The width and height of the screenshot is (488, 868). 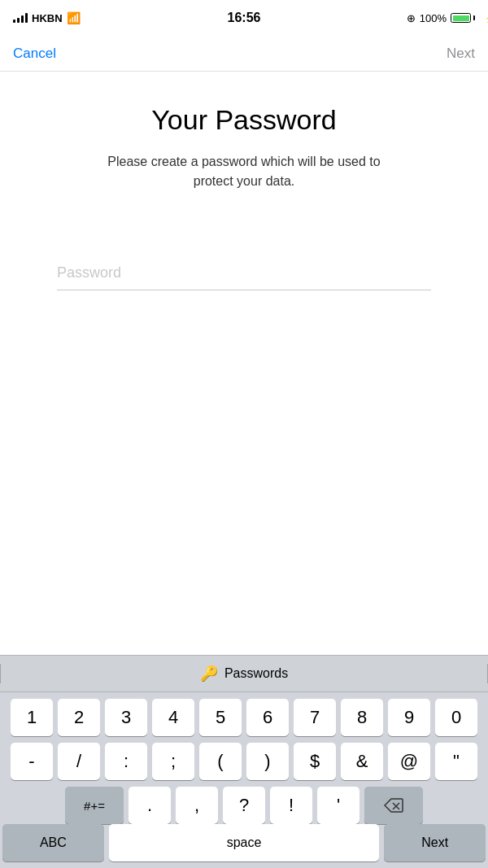 I want to click on key-2: 2, so click(x=79, y=718).